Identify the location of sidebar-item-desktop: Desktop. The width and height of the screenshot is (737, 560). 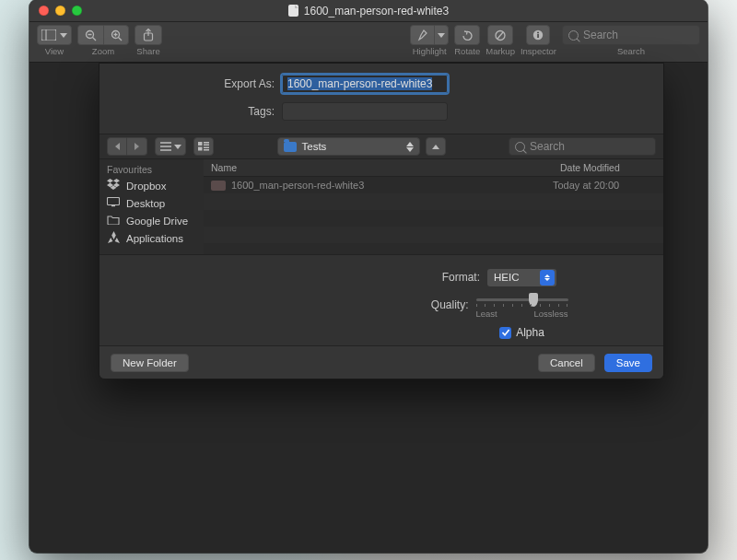
(151, 203).